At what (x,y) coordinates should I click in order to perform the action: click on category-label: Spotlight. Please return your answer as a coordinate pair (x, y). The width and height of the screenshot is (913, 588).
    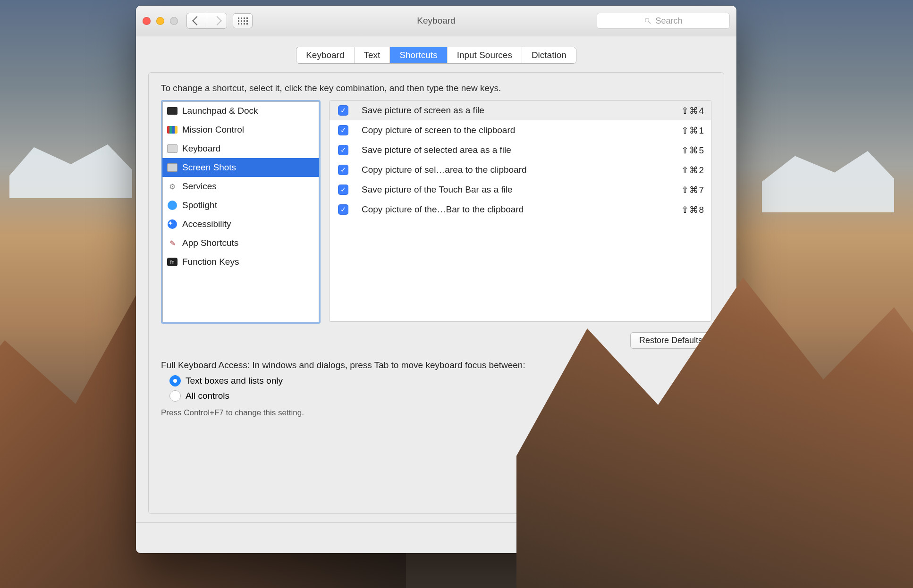
    Looking at the image, I should click on (200, 205).